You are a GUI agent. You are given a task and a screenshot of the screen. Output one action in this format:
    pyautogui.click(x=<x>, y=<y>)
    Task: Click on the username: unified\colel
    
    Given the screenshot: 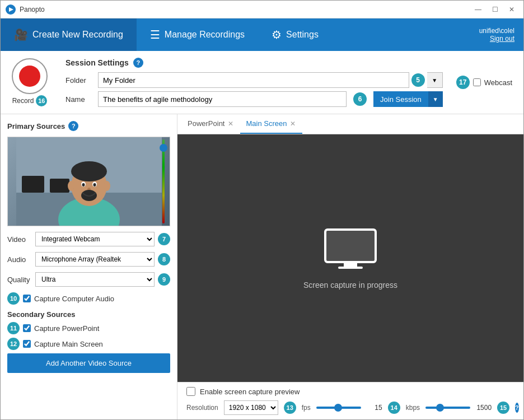 What is the action you would take?
    pyautogui.click(x=497, y=31)
    